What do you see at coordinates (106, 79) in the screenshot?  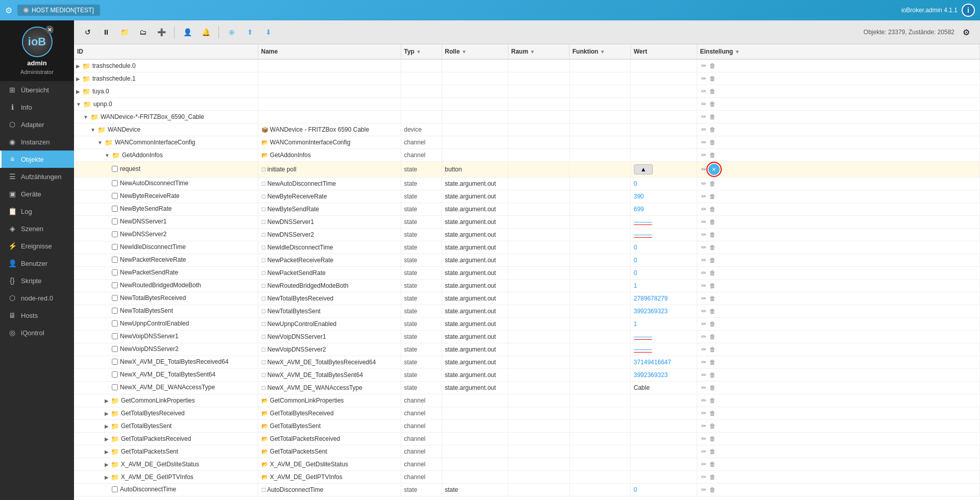 I see `expand-button: ▶ 📁 trashschedule.1` at bounding box center [106, 79].